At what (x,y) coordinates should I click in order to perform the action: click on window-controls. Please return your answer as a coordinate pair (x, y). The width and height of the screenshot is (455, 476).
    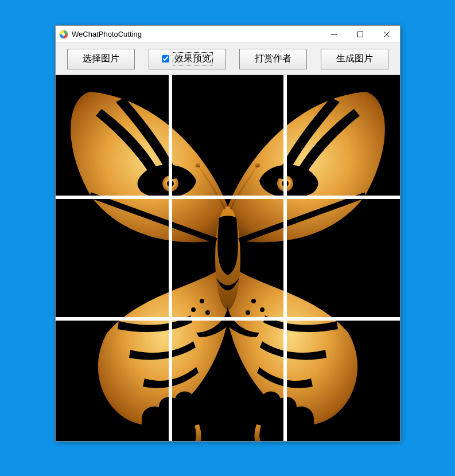
    Looking at the image, I should click on (360, 34).